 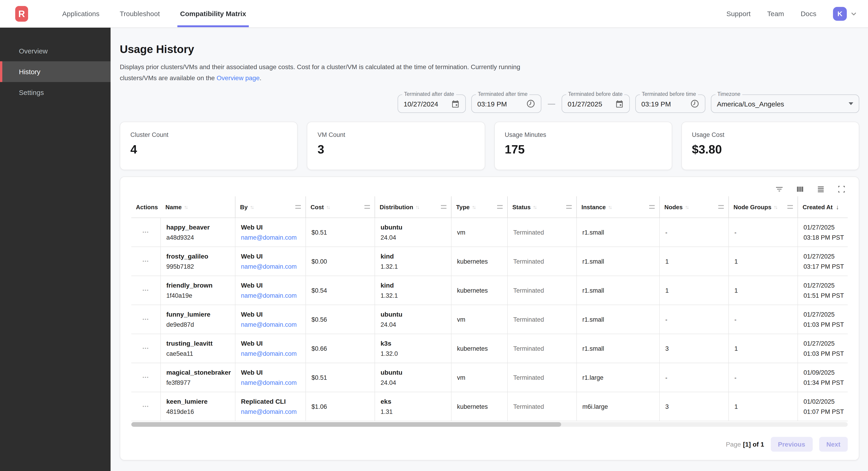 What do you see at coordinates (542, 349) in the screenshot?
I see `status-value: Terminated` at bounding box center [542, 349].